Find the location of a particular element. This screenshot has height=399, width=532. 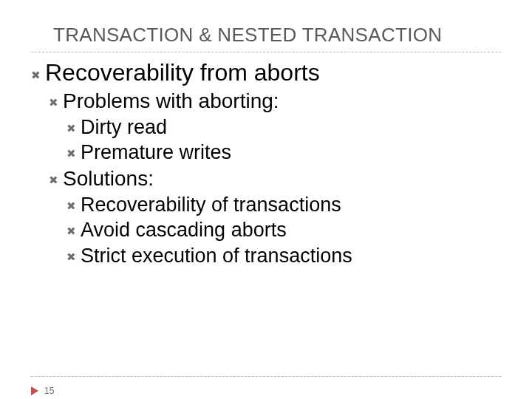

divider-top is located at coordinates (266, 52).